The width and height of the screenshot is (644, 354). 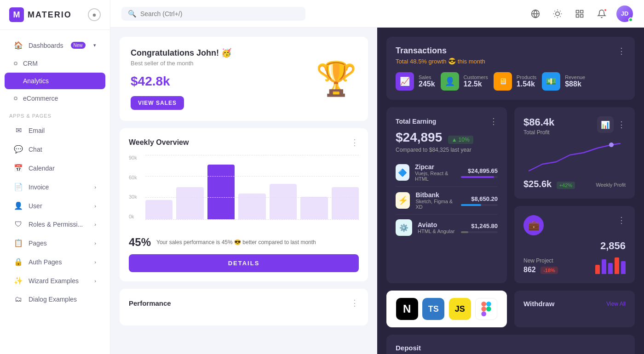 What do you see at coordinates (511, 68) in the screenshot?
I see `transactions-card: Transactions Total 48.5% growth 😎 this m…` at bounding box center [511, 68].